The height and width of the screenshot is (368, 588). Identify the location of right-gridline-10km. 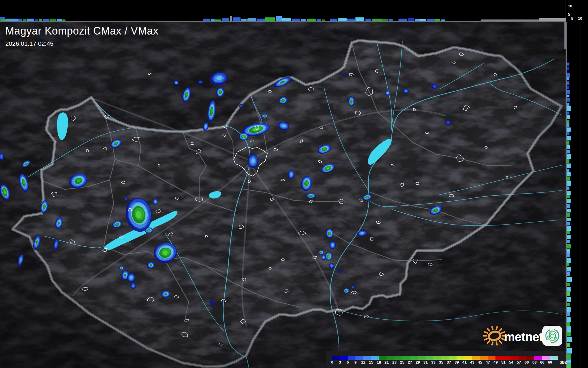
(581, 195).